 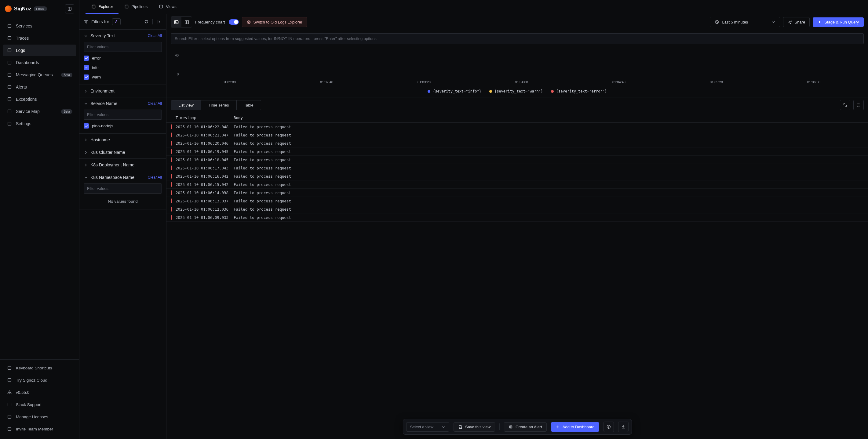 I want to click on log-row: 2025-01-10 01:06:17.043 Failed to proces…, so click(x=517, y=168).